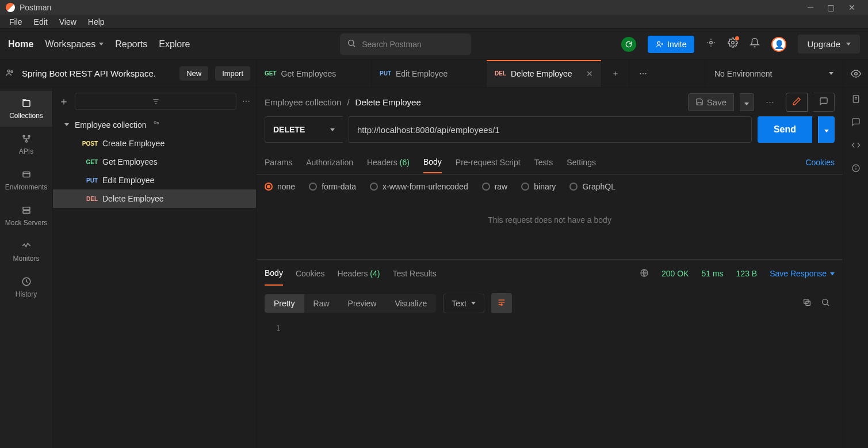 This screenshot has width=868, height=448. What do you see at coordinates (274, 274) in the screenshot?
I see `resp-tab-body: Body` at bounding box center [274, 274].